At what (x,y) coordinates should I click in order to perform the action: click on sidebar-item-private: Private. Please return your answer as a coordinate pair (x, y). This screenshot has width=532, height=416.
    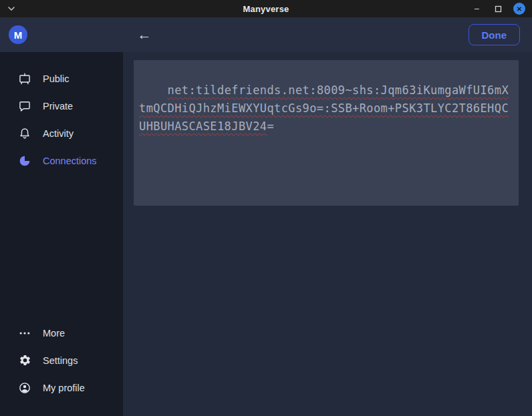
    Looking at the image, I should click on (61, 106).